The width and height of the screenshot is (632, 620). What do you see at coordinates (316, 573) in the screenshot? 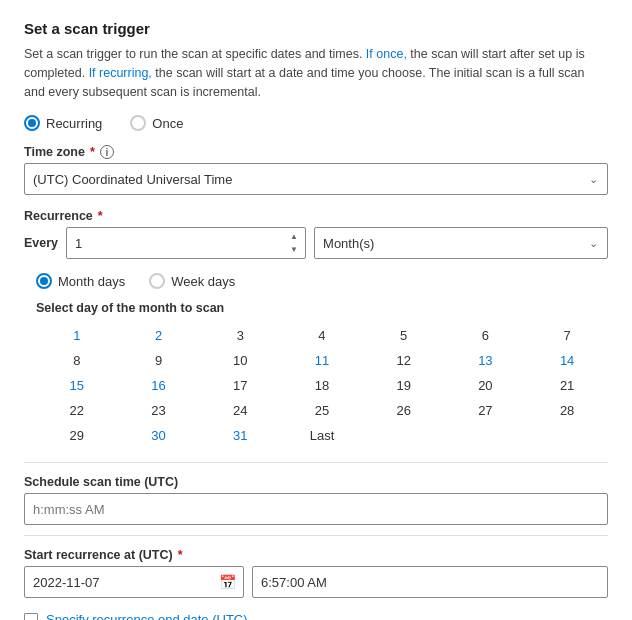
I see `start-recurrence-section: Start recurrence at (UTC) * 📅` at bounding box center [316, 573].